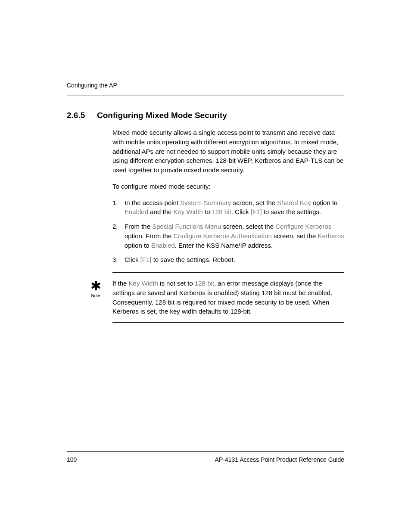 This screenshot has width=411, height=532. Describe the element at coordinates (228, 272) in the screenshot. I see `note-rule-top` at that location.